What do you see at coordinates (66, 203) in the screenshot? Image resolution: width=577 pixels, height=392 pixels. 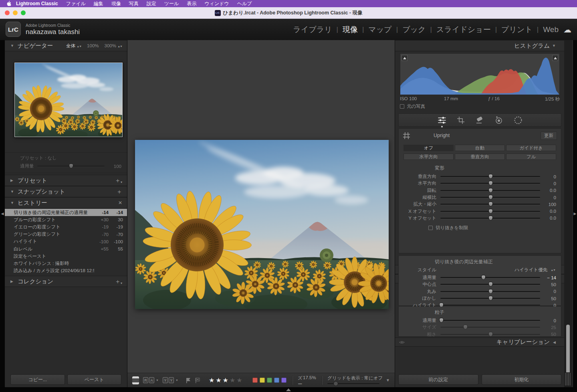 I see `history-panel-header: ▼ヒストリー✕` at bounding box center [66, 203].